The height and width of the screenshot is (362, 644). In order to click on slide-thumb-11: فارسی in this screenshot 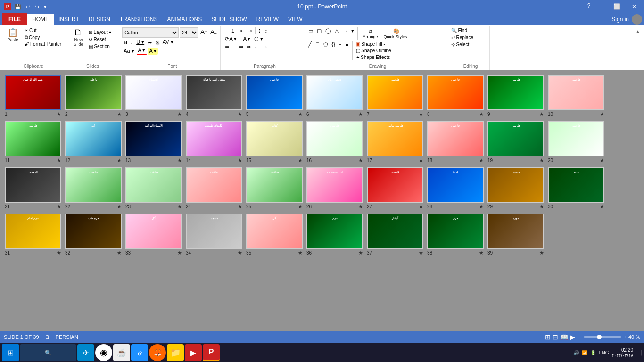, I will do `click(33, 139)`.